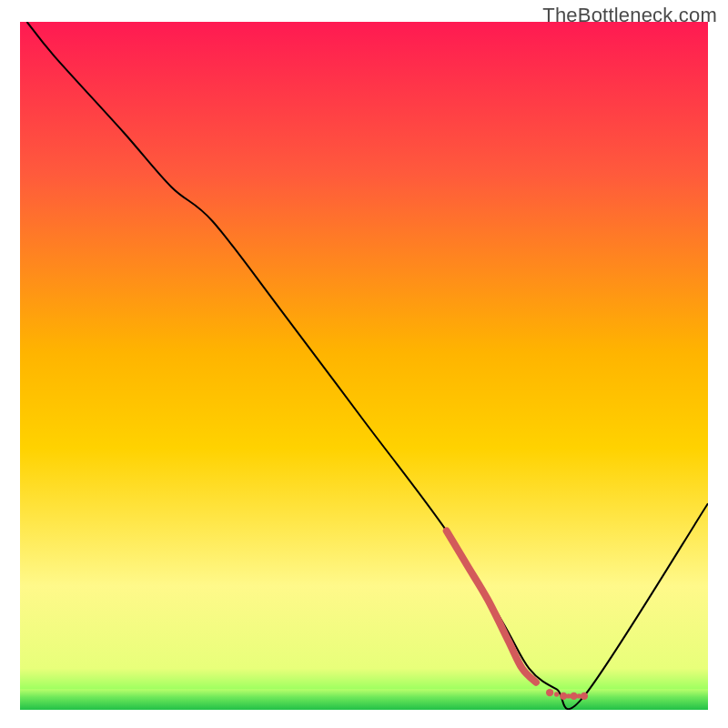  What do you see at coordinates (567, 694) in the screenshot?
I see `highlight-dots` at bounding box center [567, 694].